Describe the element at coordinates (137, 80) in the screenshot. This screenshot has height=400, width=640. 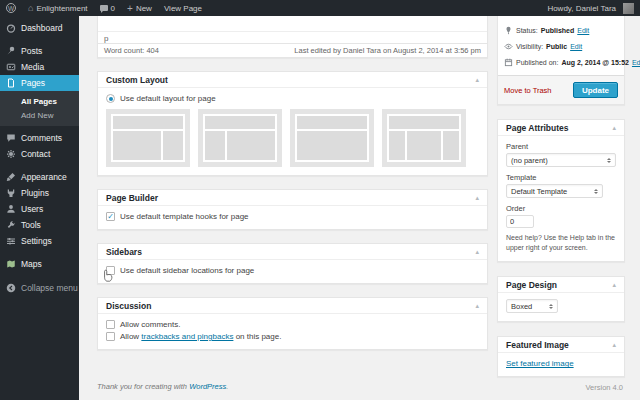
I see `metabox-title: Custom Layout` at that location.